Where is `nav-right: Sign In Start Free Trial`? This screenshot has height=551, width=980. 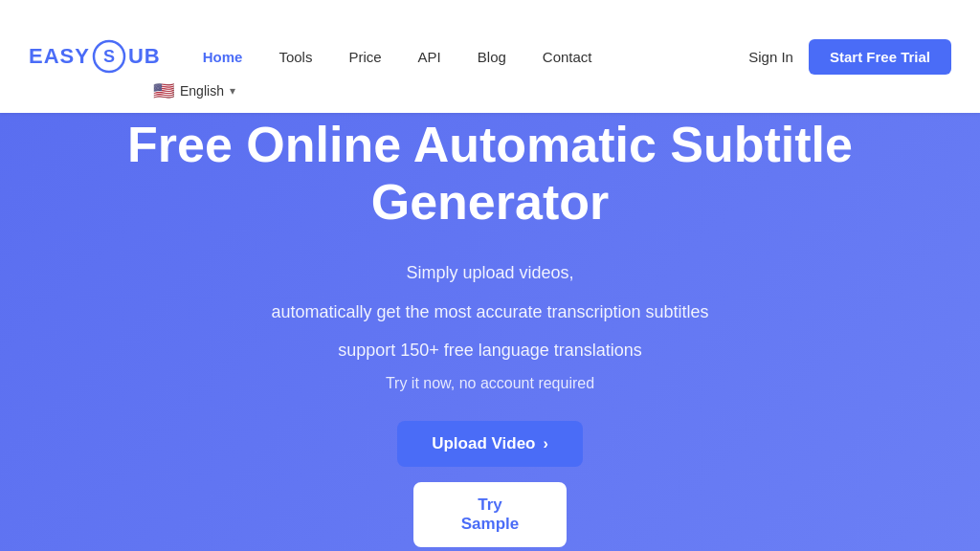 nav-right: Sign In Start Free Trial is located at coordinates (850, 57).